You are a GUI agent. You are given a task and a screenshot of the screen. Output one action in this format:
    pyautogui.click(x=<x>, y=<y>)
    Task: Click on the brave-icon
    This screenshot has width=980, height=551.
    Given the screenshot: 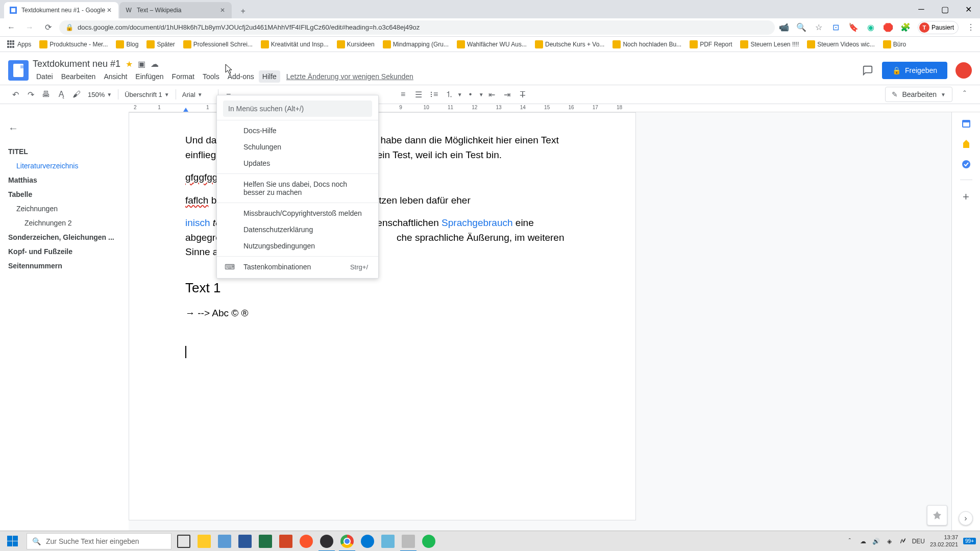 What is the action you would take?
    pyautogui.click(x=306, y=541)
    